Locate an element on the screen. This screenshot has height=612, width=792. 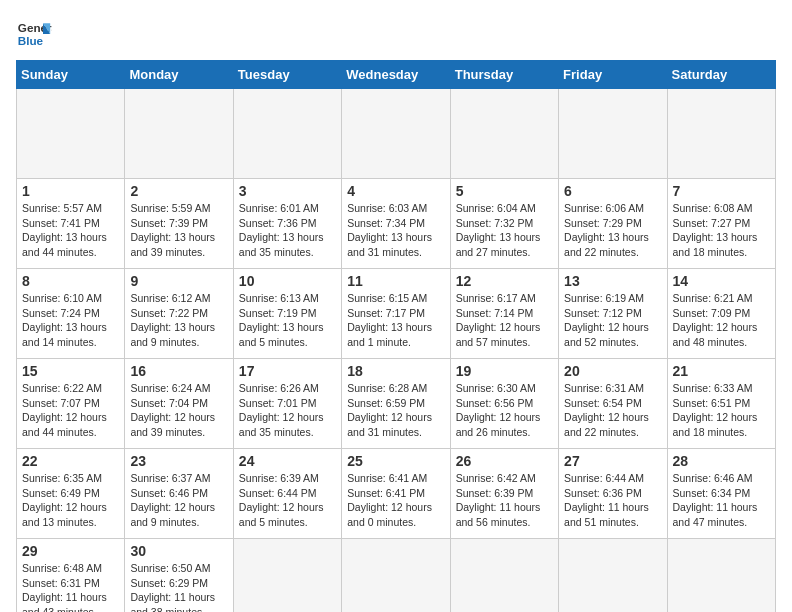
day-number: 18 is located at coordinates (396, 371).